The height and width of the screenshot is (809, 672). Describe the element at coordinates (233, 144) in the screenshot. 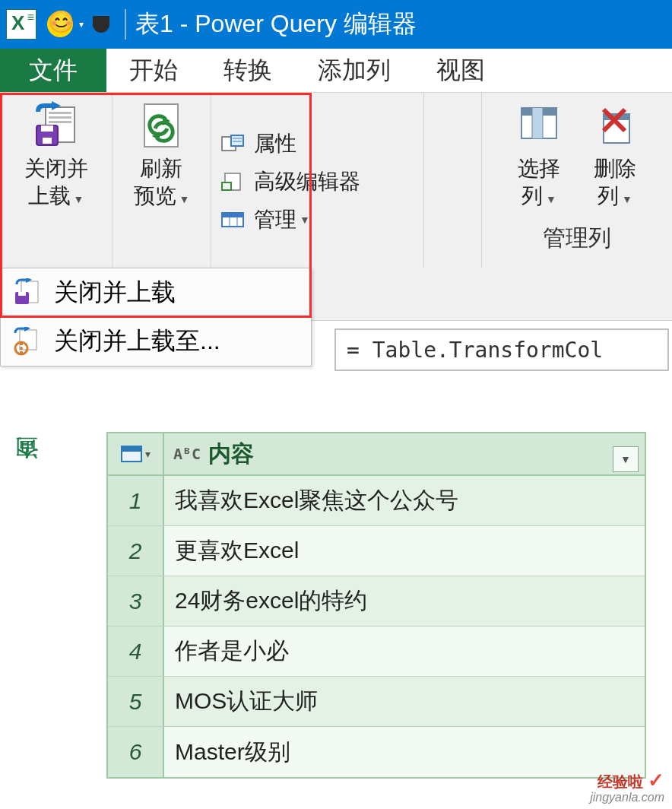

I see `properties-icon` at that location.